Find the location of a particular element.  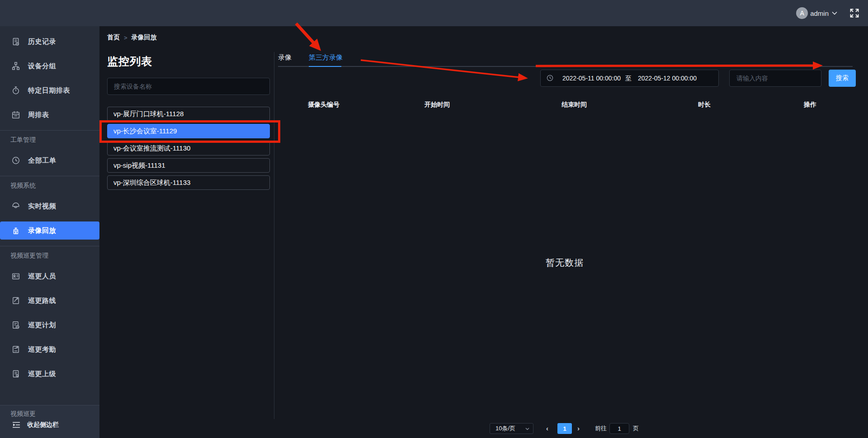

patrol-person-icon is located at coordinates (15, 277).